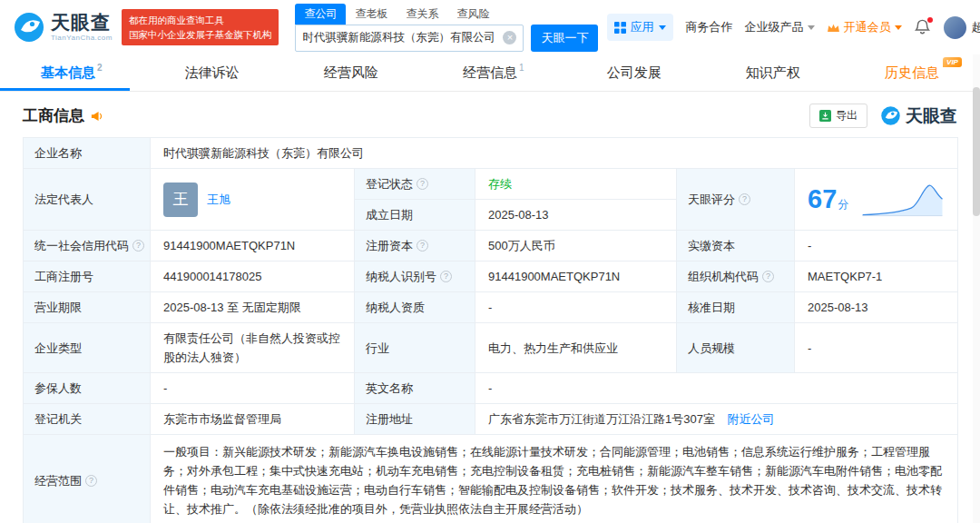 Image resolution: width=980 pixels, height=523 pixels. I want to click on tab-label: 经营信息, so click(490, 73).